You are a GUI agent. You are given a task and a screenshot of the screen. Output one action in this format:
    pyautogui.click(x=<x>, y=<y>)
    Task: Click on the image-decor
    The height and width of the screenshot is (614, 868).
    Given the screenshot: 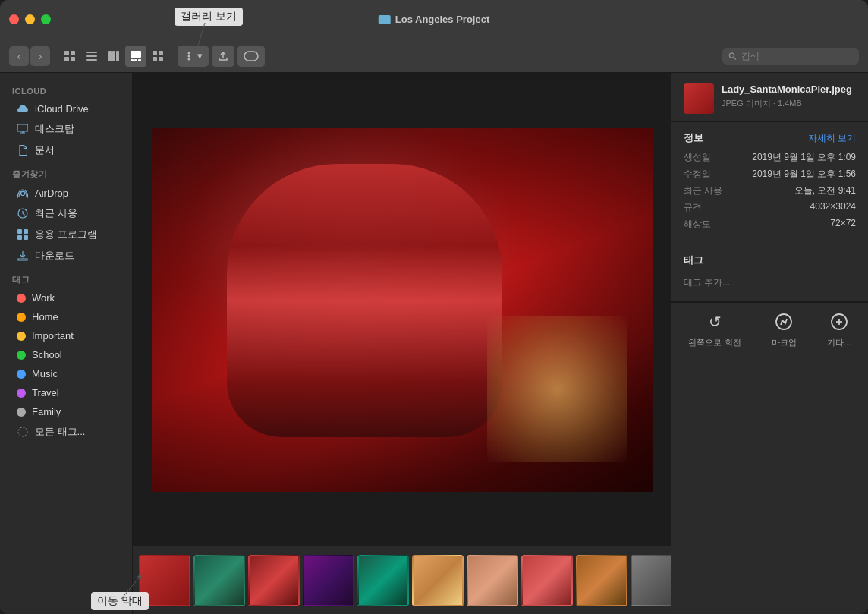 What is the action you would take?
    pyautogui.click(x=557, y=389)
    